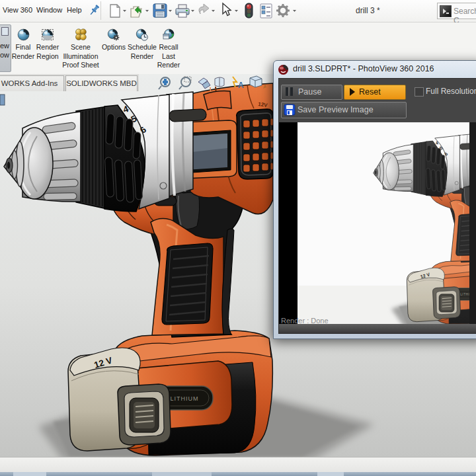 Image resolution: width=476 pixels, height=476 pixels. I want to click on svg-text: A, so click(241, 85).